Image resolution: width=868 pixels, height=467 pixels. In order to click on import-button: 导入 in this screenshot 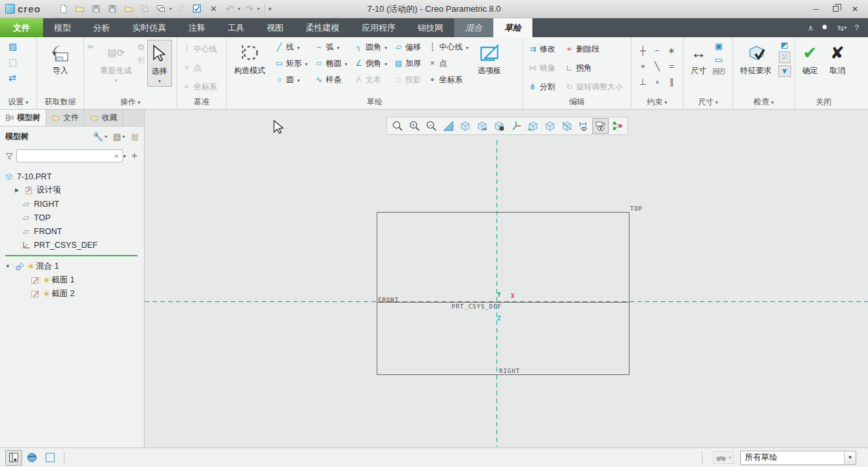, I will do `click(61, 59)`.